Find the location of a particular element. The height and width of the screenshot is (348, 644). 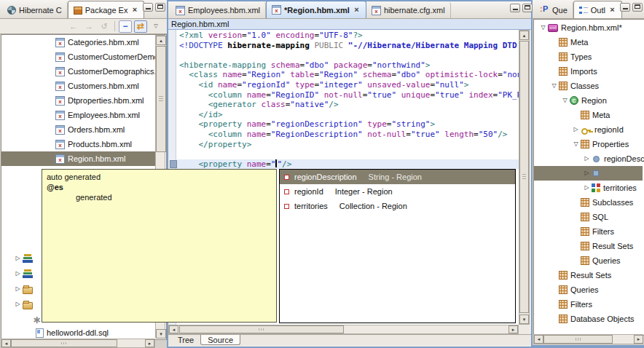

tree-item-sql: SQL is located at coordinates (589, 217).